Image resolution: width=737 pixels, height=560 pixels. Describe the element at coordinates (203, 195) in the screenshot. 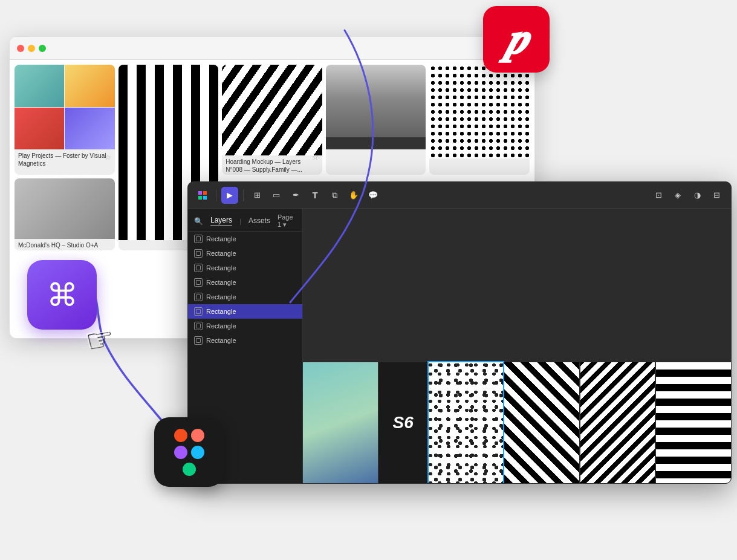

I see `figma-menu-icon` at that location.